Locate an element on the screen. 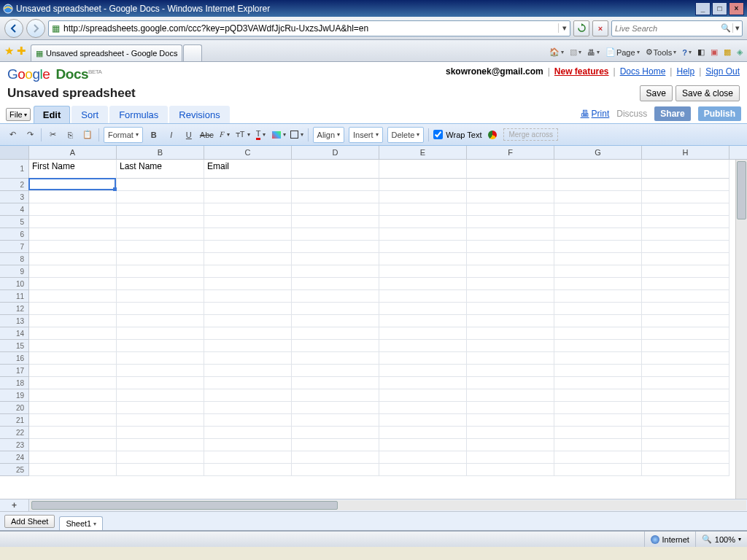  toolbar-ext2: ▣ is located at coordinates (714, 52).